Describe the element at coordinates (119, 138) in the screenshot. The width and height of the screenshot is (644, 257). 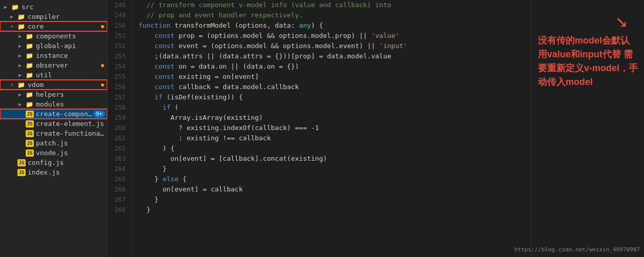
I see `line-number: 261` at that location.